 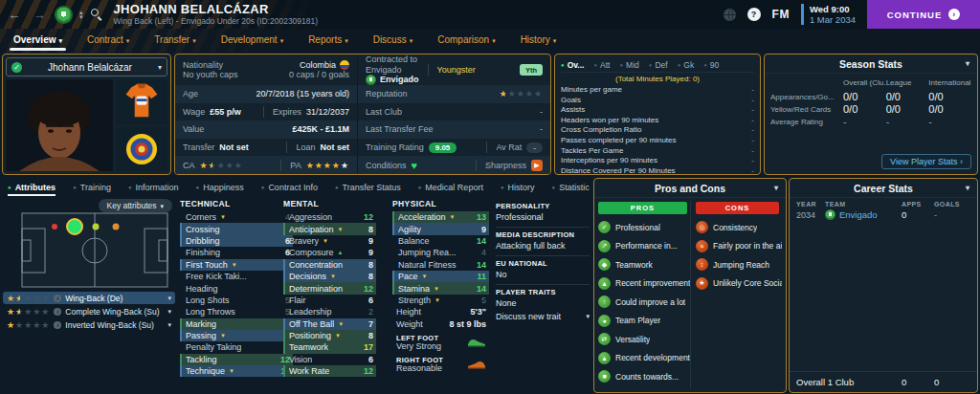 What do you see at coordinates (543, 317) in the screenshot?
I see `discuss-new-trait-dropdown: Discuss new trait ▾` at bounding box center [543, 317].